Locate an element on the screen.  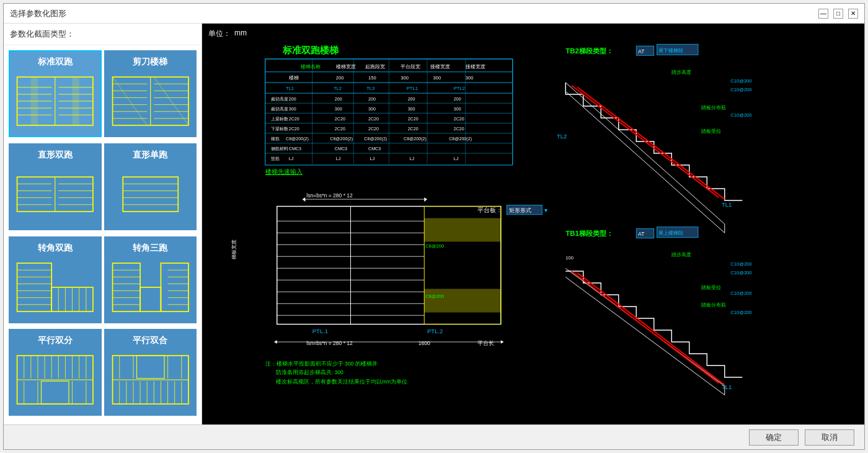
svg-text: 展上楼梯段 is located at coordinates (671, 233).